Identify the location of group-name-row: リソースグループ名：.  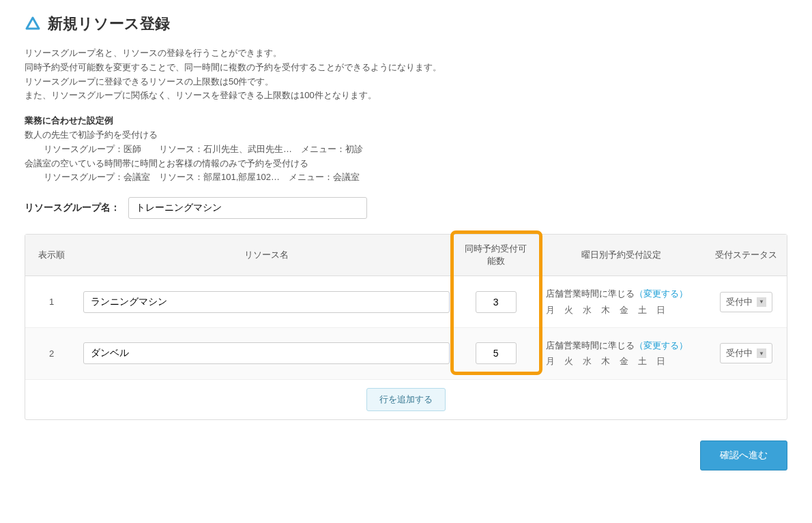
(406, 208).